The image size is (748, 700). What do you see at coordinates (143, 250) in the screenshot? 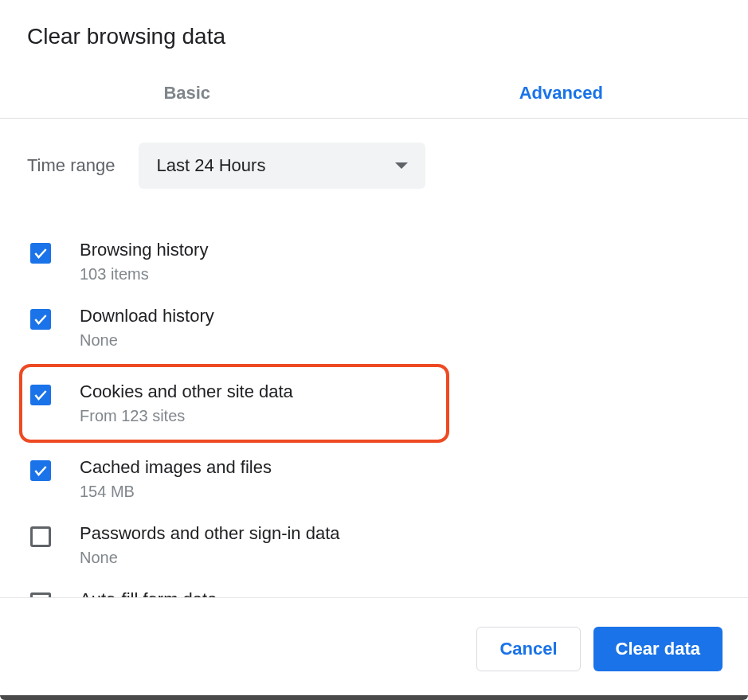
I see `option-title: Browsing history` at bounding box center [143, 250].